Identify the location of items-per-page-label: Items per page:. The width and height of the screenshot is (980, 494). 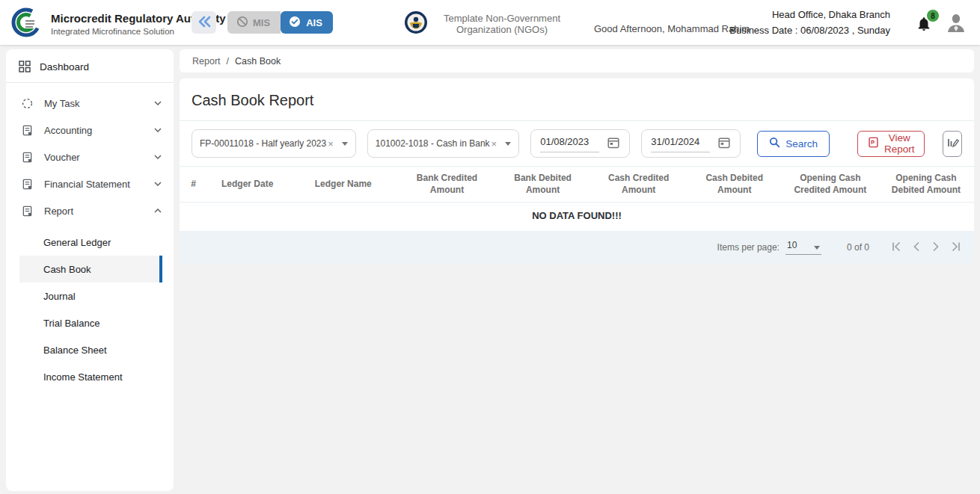
(748, 247).